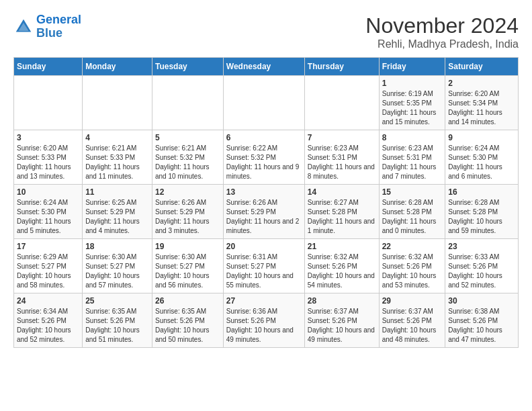 The height and width of the screenshot is (411, 532). I want to click on calendar-cell: 1Sunrise: 6:19 AM Sunset: 5:35 PM Daylig…, so click(412, 103).